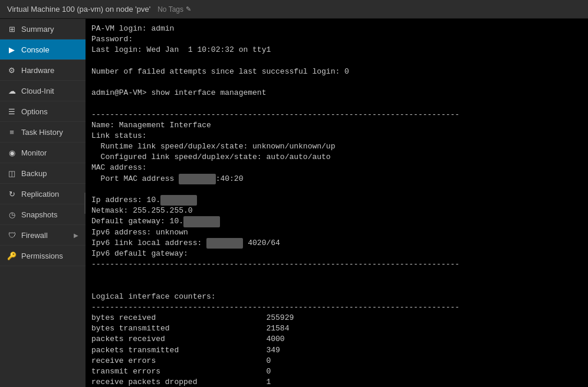 This screenshot has height=387, width=588. Describe the element at coordinates (42, 153) in the screenshot. I see `sidebar-item-monitor: ◉Monitor` at that location.